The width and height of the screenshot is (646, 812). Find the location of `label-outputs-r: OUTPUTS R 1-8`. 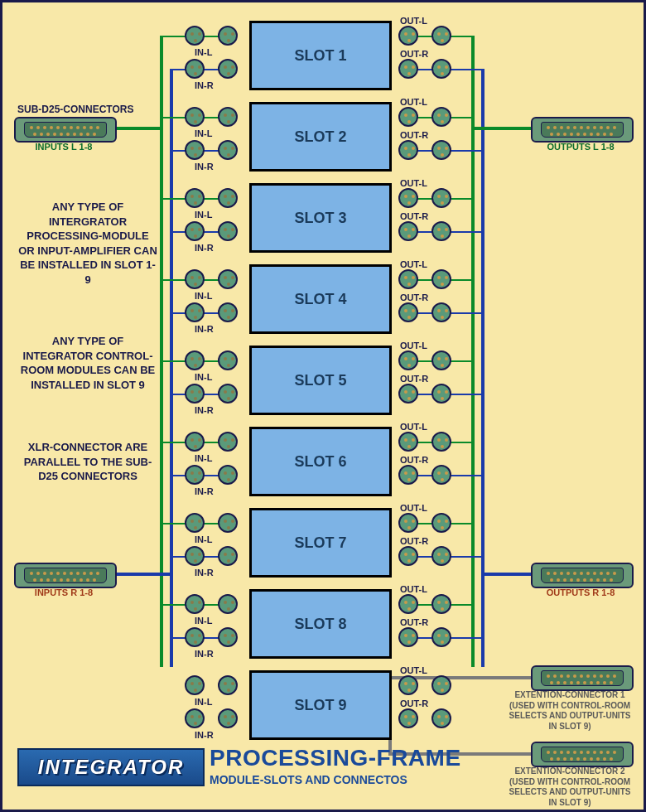

label-outputs-r: OUTPUTS R 1-8 is located at coordinates (581, 592).